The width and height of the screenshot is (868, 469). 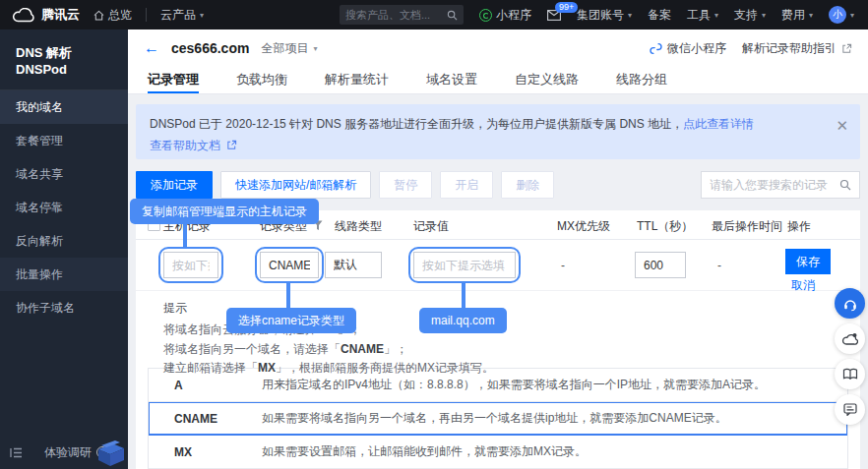 I want to click on customer-service-button, so click(x=850, y=303).